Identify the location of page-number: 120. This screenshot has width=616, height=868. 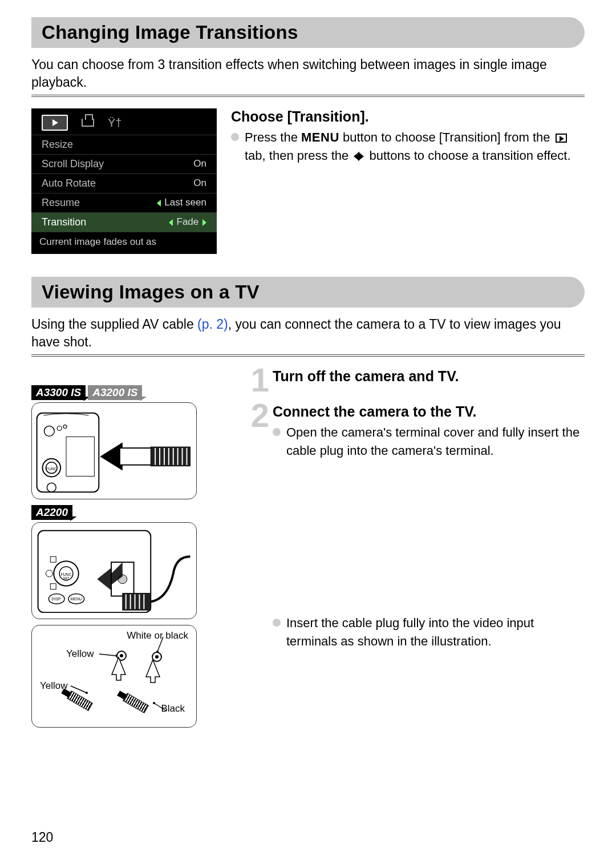
(42, 838).